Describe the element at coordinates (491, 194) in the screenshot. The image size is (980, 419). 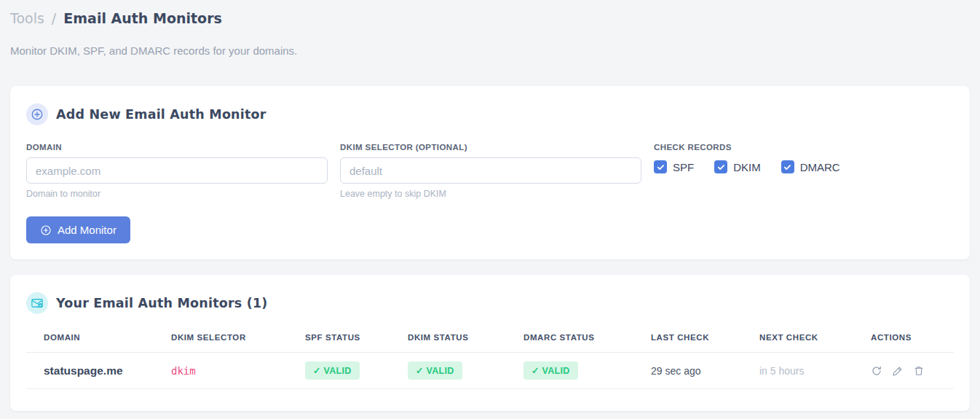
I see `dkim-selector-field-hint: Leave empty to skip DKIM` at that location.